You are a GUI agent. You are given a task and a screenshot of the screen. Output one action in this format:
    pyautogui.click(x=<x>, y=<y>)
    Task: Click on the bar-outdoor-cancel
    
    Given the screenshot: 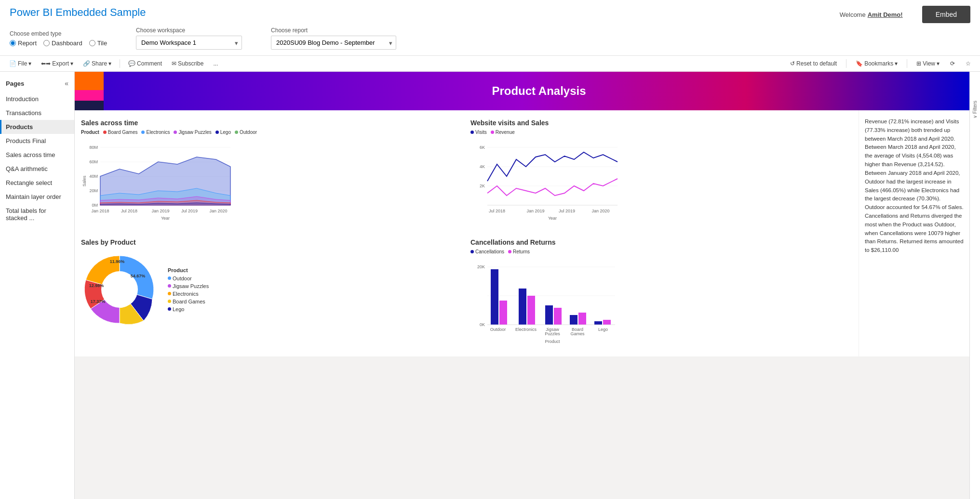 What is the action you would take?
    pyautogui.click(x=495, y=297)
    